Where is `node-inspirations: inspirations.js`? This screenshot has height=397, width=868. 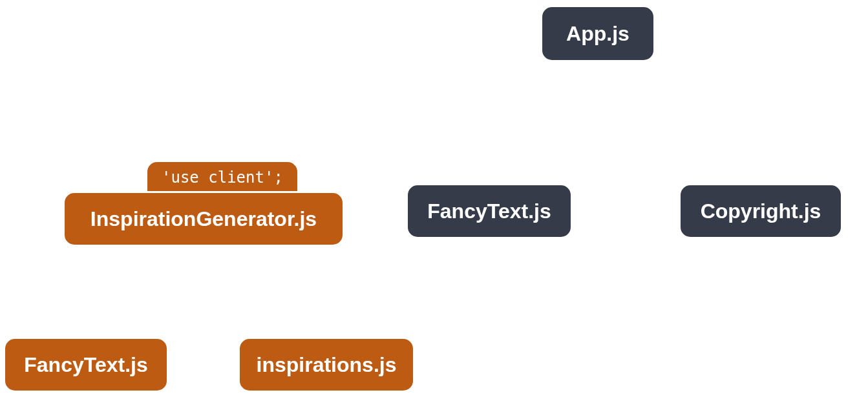 node-inspirations: inspirations.js is located at coordinates (326, 365).